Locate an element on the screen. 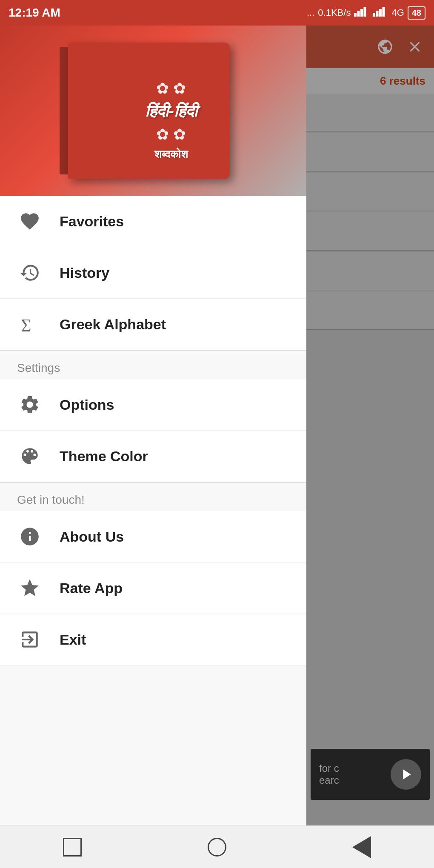  menu-item-history: History is located at coordinates (153, 273).